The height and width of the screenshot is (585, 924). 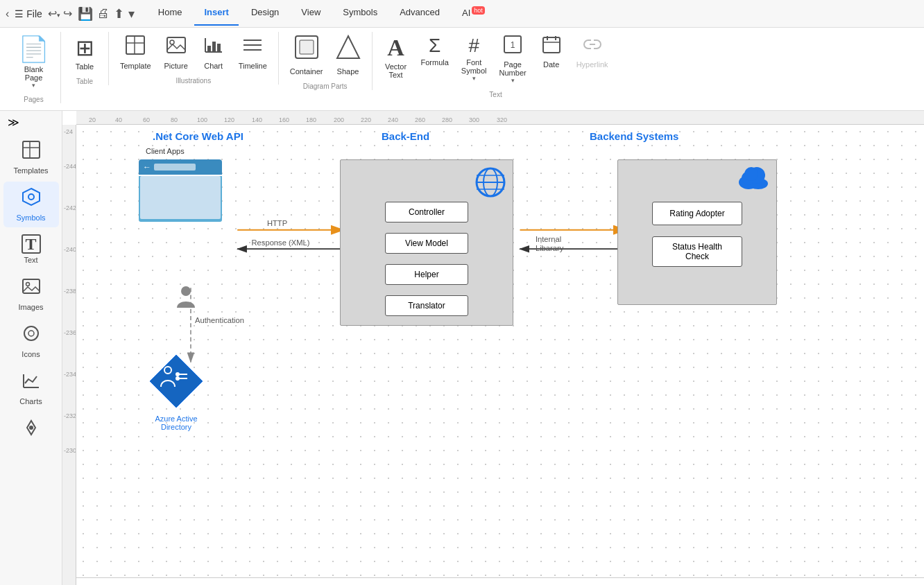 What do you see at coordinates (427, 274) in the screenshot?
I see `helper-box: Helper` at bounding box center [427, 274].